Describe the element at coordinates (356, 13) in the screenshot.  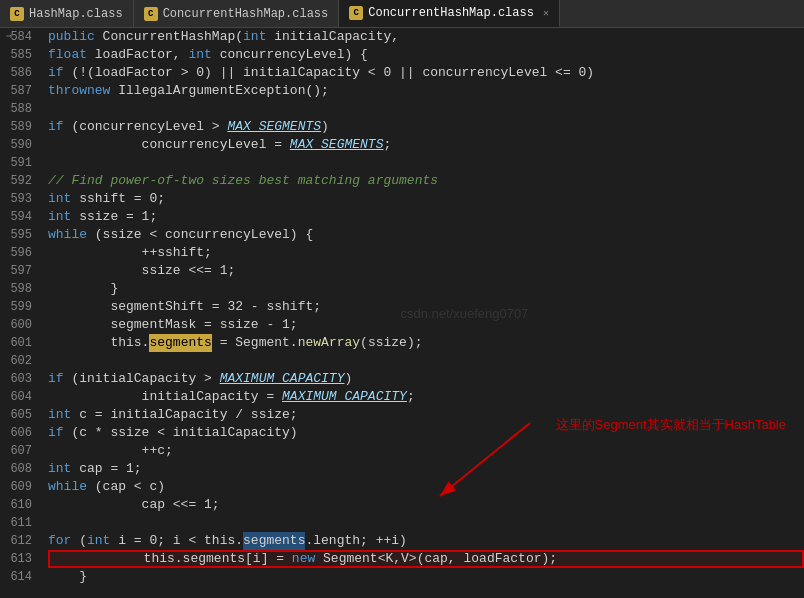
I see `tab-icon-concurrent2: C` at that location.